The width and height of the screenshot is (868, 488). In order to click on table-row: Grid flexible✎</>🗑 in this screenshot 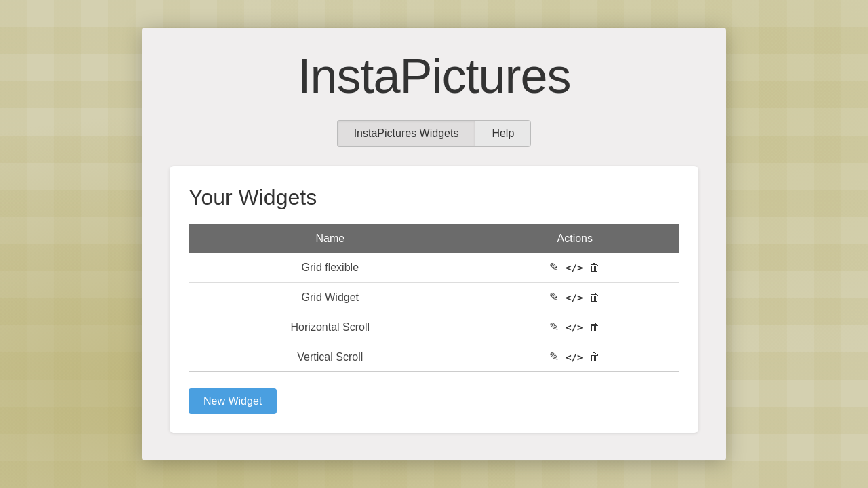, I will do `click(434, 268)`.